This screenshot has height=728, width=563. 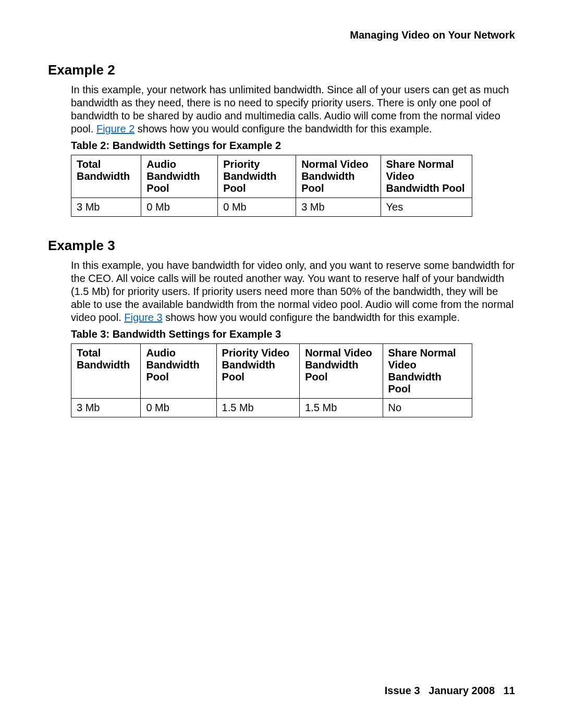 I want to click on example-2-paragraph: In this example, your network has unlimi…, so click(x=293, y=109).